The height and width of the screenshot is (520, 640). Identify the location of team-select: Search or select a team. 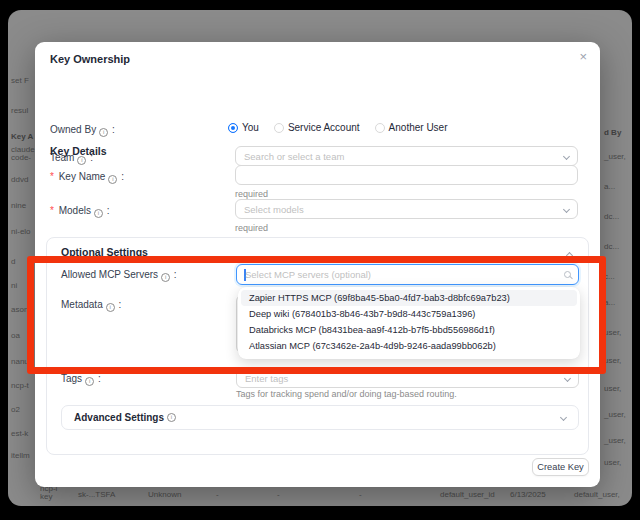
(406, 156).